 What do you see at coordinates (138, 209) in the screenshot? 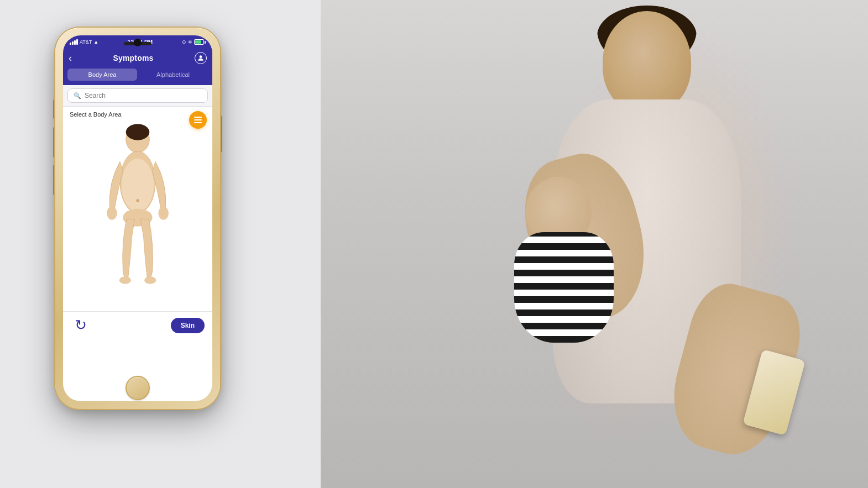
I see `body-area-content: Select a Body Area` at bounding box center [138, 209].